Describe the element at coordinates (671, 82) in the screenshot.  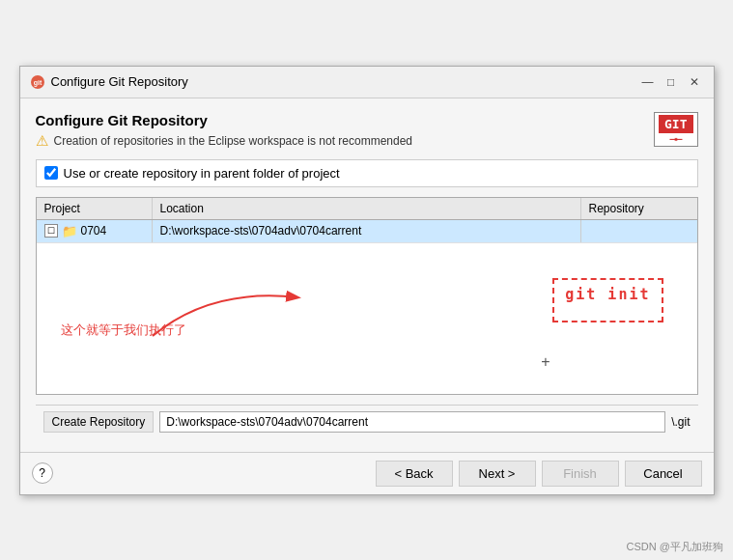
I see `window-controls: — □ ✕` at that location.